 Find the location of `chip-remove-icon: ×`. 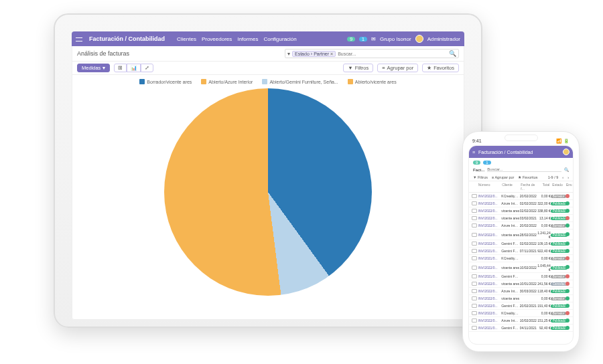

chip-remove-icon: × is located at coordinates (332, 54).